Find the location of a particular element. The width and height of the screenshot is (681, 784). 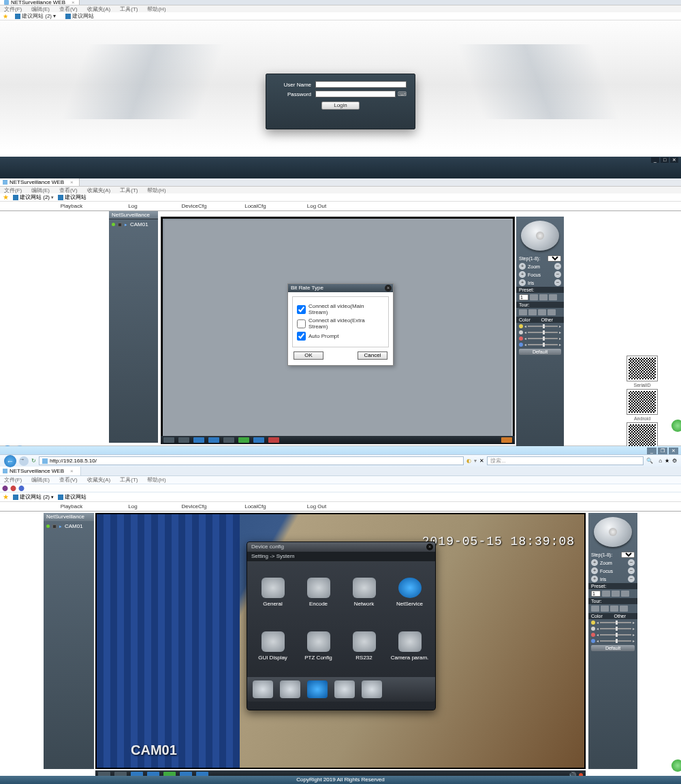

star-icon: ★ is located at coordinates (667, 460).